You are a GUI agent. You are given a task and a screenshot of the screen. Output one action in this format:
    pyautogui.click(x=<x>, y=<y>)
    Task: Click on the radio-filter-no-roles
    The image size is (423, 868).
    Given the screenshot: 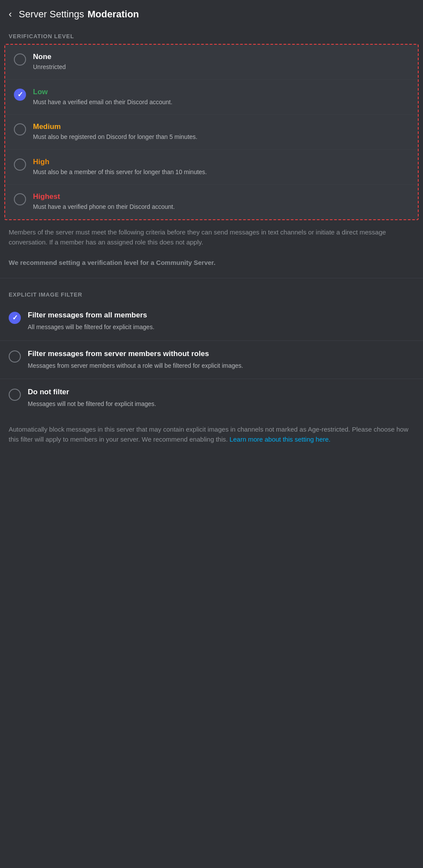 What is the action you would take?
    pyautogui.click(x=15, y=356)
    